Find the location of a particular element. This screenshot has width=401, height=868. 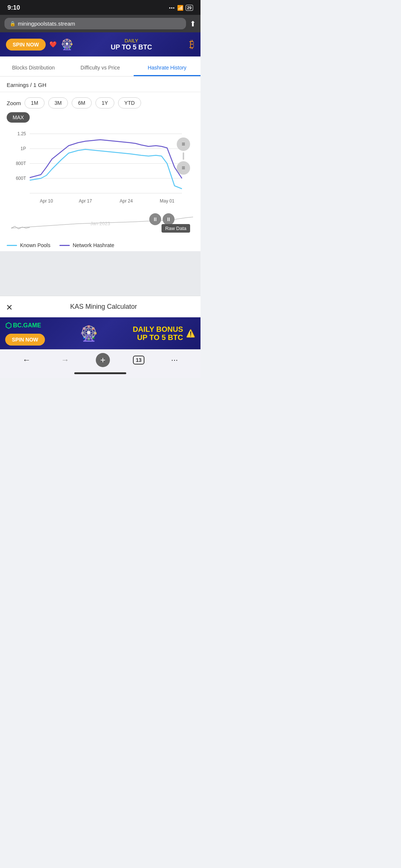

chart-legend: Known Pools Network Hashrate is located at coordinates (100, 245).